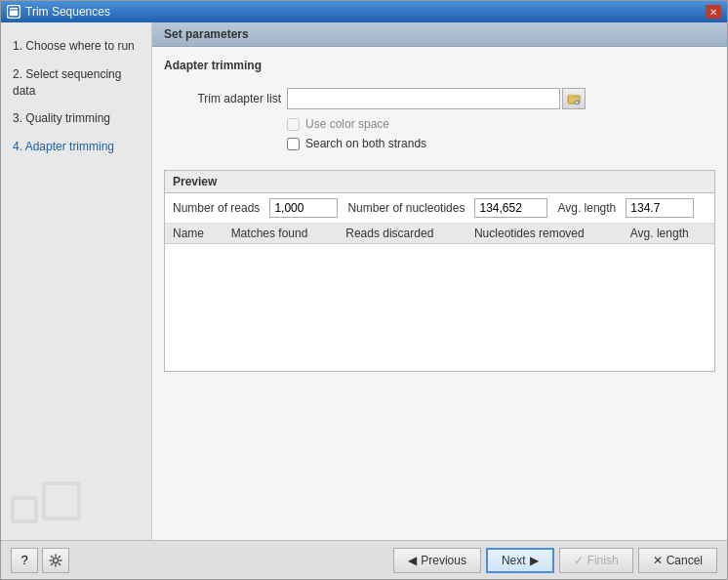  What do you see at coordinates (445, 119) in the screenshot?
I see `adapter-form: Trim adapter list` at bounding box center [445, 119].